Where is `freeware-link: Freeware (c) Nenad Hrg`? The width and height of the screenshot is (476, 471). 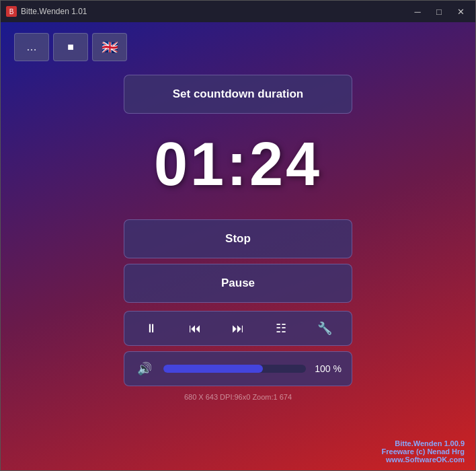 freeware-link: Freeware (c) Nenad Hrg is located at coordinates (424, 451).